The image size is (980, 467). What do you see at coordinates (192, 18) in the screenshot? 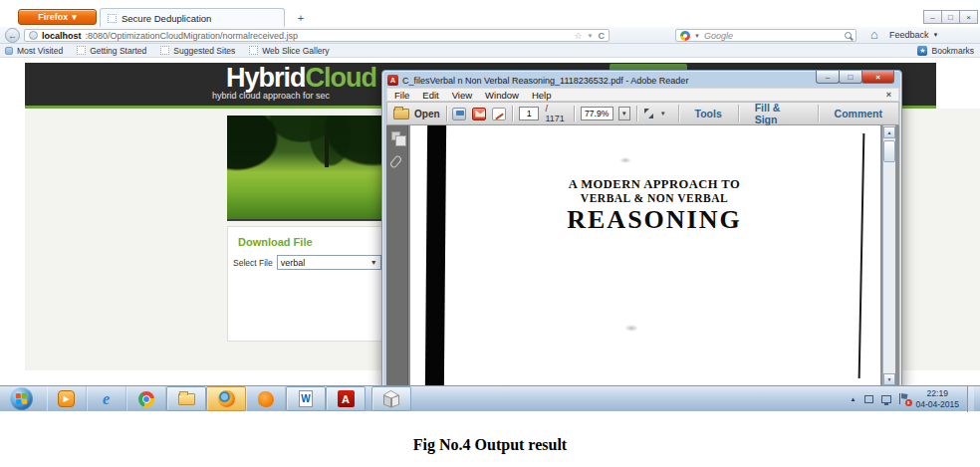
I see `tab-secure-deduplication: Secure Deduplication` at bounding box center [192, 18].